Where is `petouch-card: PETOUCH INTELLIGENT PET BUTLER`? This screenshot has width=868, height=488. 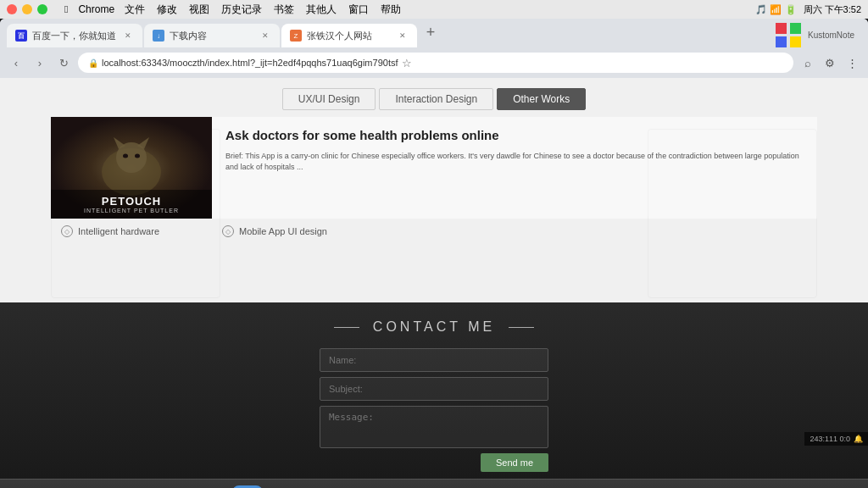
petouch-card: PETOUCH INTELLIGENT PET BUTLER is located at coordinates (131, 168).